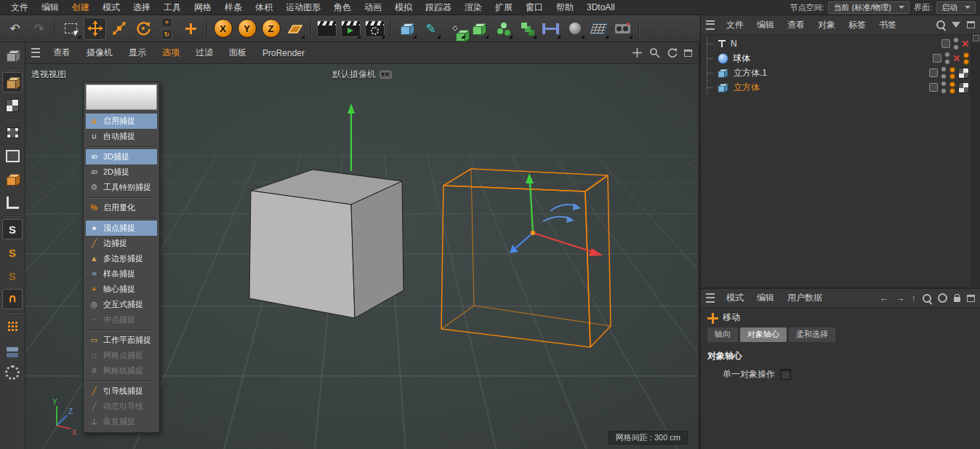 This screenshot has height=449, width=980. I want to click on snap-item-dynamic-guide: ╱ 动态引导线, so click(121, 406).